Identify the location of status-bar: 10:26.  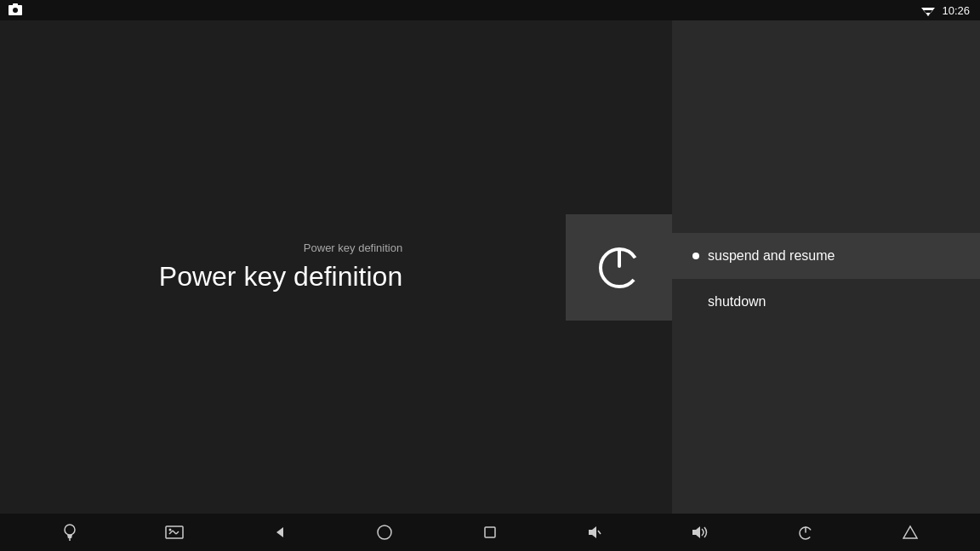
(490, 10).